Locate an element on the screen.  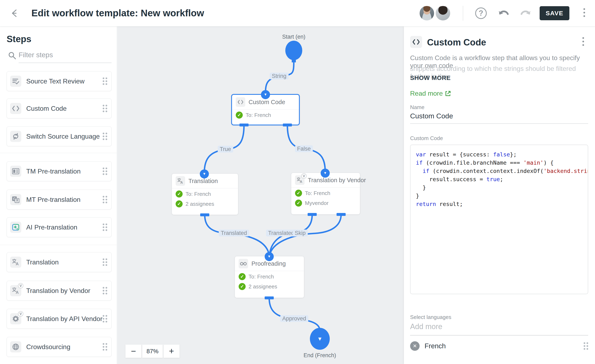
tm-card-icon is located at coordinates (16, 171).